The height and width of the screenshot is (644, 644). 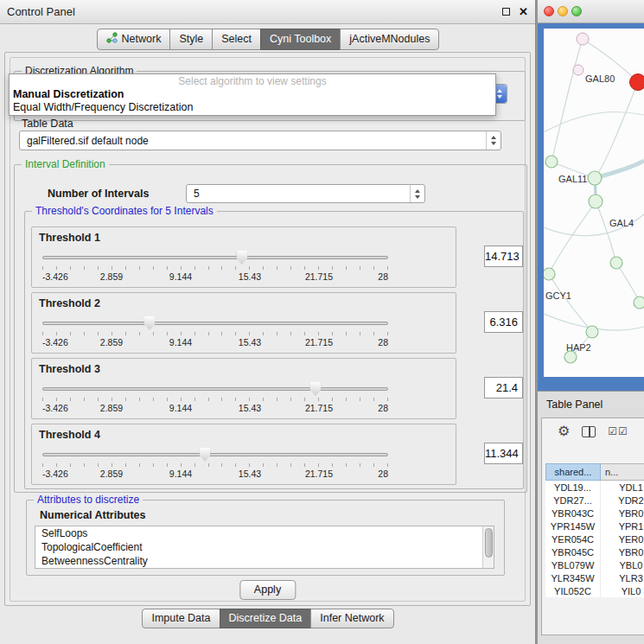 I want to click on network-view-window: GAL80 GAL11 GAL4 GCY1 HAP2, so click(x=591, y=195).